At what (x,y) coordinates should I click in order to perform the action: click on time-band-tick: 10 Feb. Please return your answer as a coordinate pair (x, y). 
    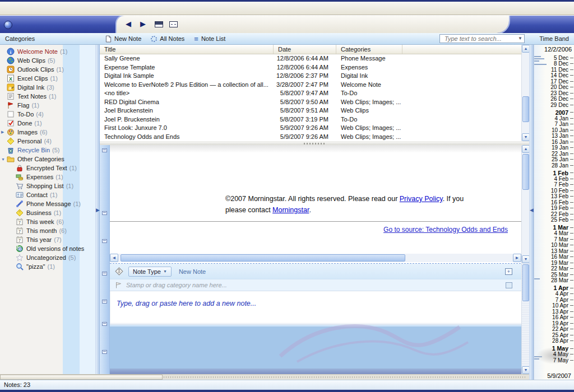
    Looking at the image, I should click on (554, 190).